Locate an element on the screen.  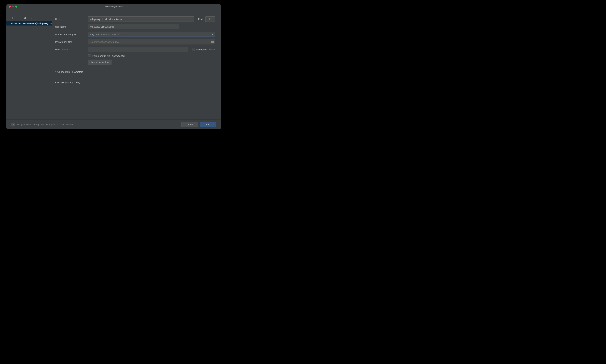
auth-value: Key pair is located at coordinates (94, 34).